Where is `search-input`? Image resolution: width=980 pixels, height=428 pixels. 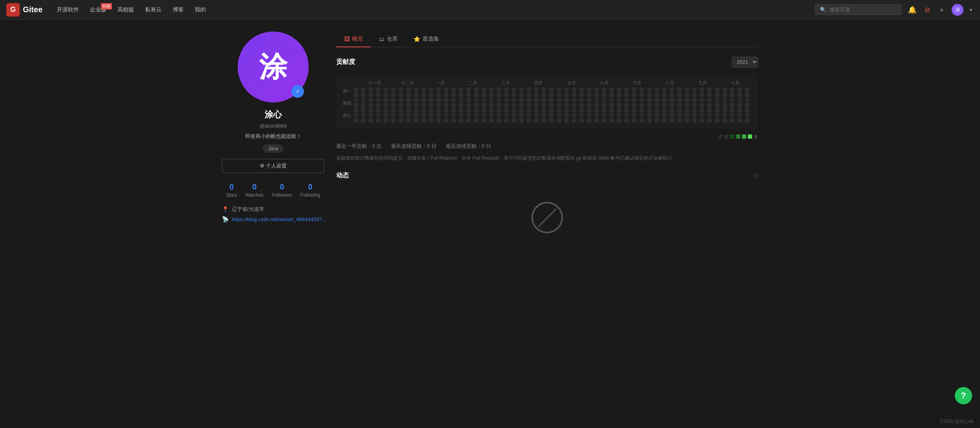 search-input is located at coordinates (863, 9).